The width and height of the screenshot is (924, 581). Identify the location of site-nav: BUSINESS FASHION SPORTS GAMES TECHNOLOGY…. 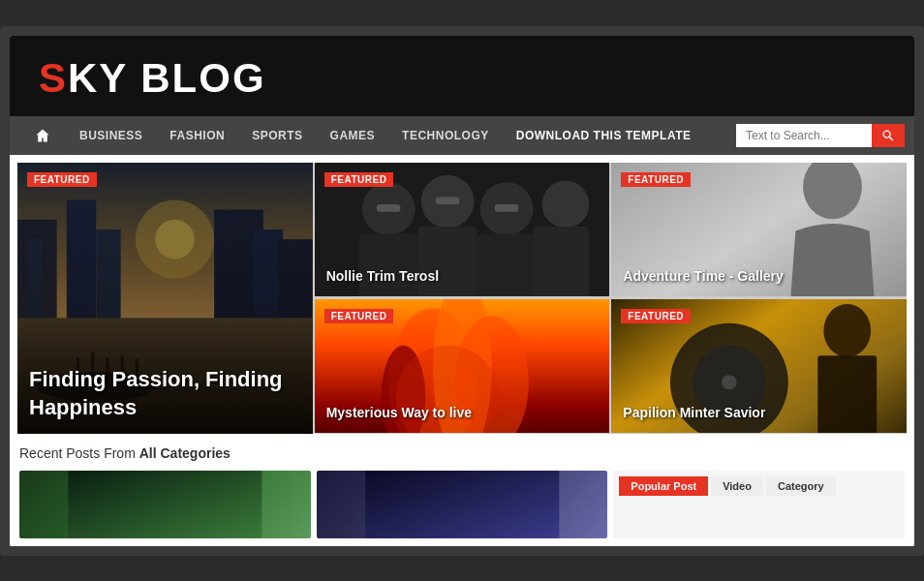
(462, 136).